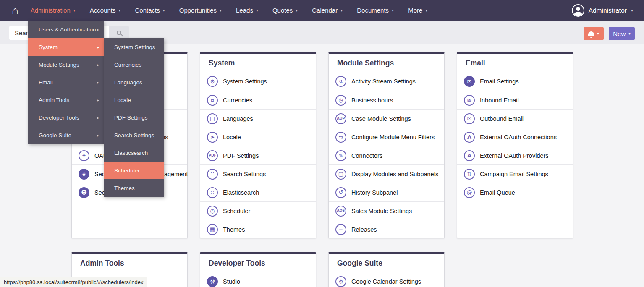 The height and width of the screenshot is (287, 644). Describe the element at coordinates (66, 29) in the screenshot. I see `menu-item-users-authentication: Users & Authentication ▸` at that location.